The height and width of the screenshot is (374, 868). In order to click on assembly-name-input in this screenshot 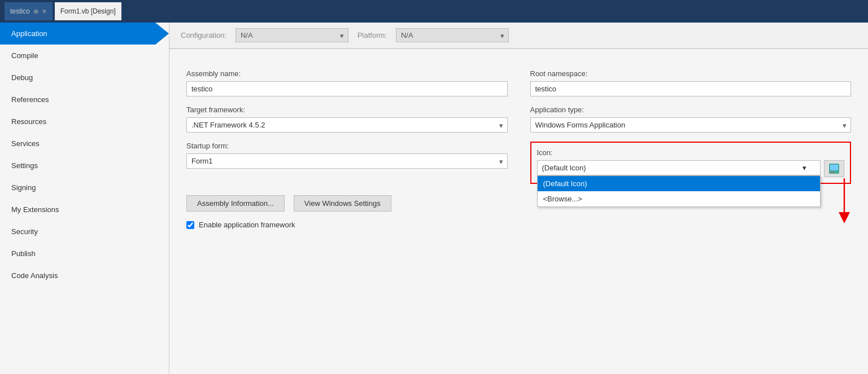, I will do `click(347, 89)`.